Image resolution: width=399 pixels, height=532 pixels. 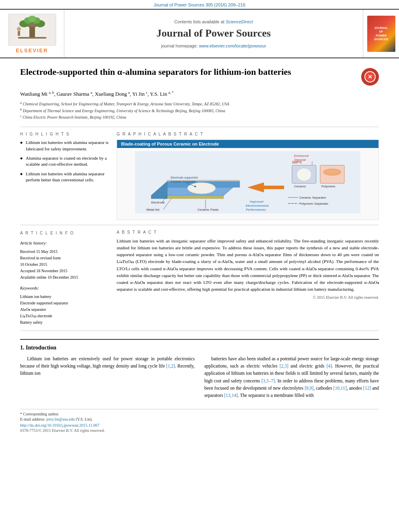 I want to click on graphical-abstract-label: G R A P H I C A L A B S T R A C T, so click(x=248, y=134).